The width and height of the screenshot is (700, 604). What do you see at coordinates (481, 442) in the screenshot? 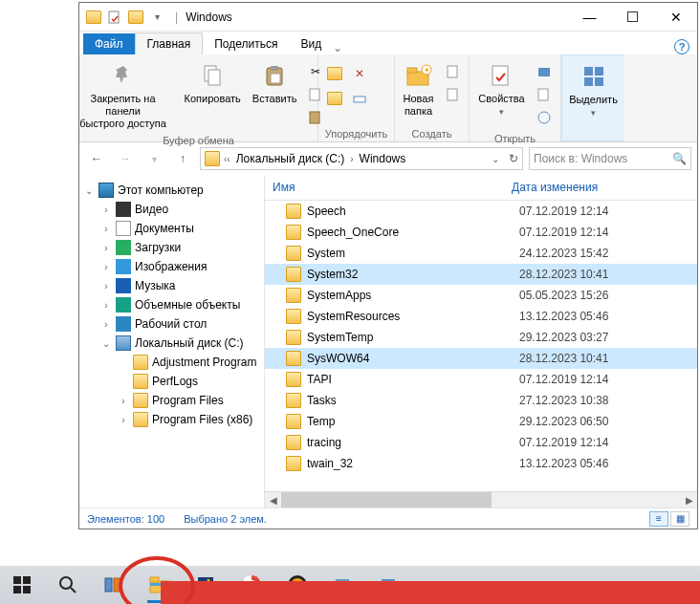
I see `file-row: tracing07.12.2019 12:14` at bounding box center [481, 442].